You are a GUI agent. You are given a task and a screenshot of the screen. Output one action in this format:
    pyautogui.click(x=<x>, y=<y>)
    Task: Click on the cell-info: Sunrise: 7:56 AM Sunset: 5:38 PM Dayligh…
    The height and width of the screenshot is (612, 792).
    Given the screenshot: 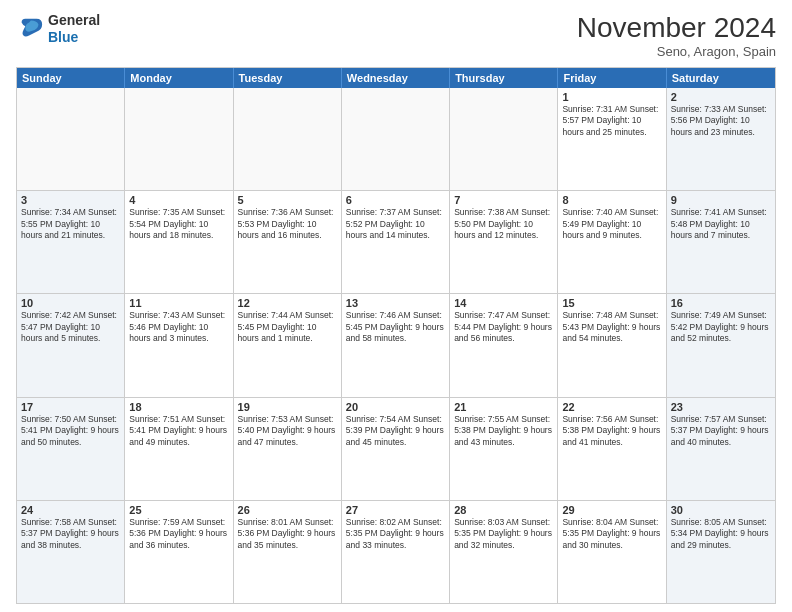 What is the action you would take?
    pyautogui.click(x=612, y=431)
    